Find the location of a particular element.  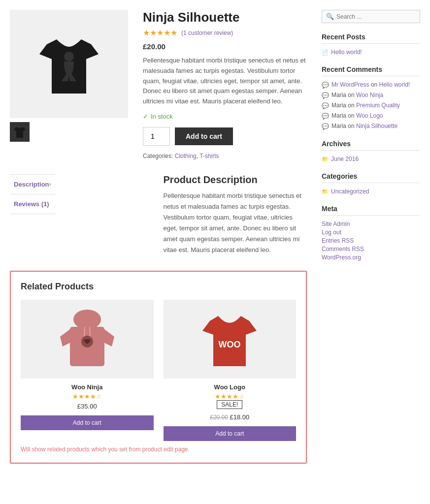

tab-content-text: Pellentesque habitant morbi tristique se… is located at coordinates (235, 223).